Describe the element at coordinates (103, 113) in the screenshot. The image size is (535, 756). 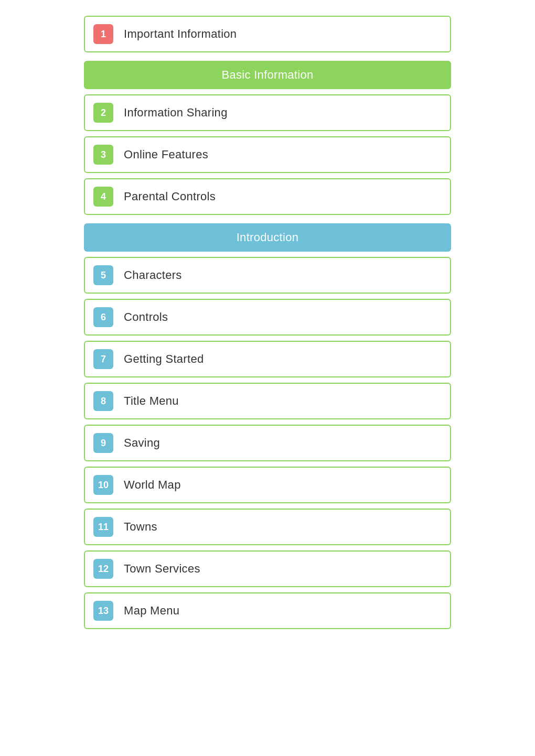
I see `badge-2: 2` at that location.